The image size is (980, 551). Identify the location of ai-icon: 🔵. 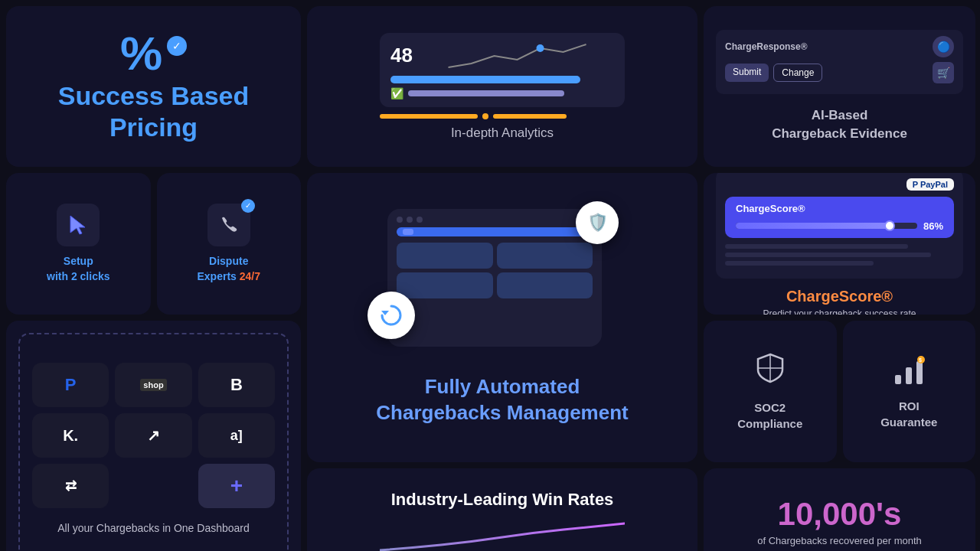
(943, 47).